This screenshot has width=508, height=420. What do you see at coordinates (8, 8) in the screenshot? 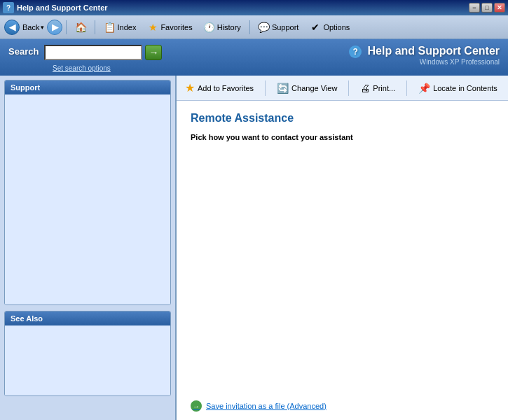
I see `app-icon: ?` at bounding box center [8, 8].